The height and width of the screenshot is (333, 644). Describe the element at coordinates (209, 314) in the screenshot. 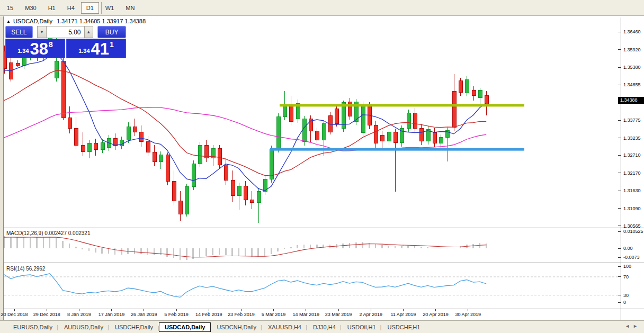

I see `date-axis-label: 14 Feb 2019` at that location.